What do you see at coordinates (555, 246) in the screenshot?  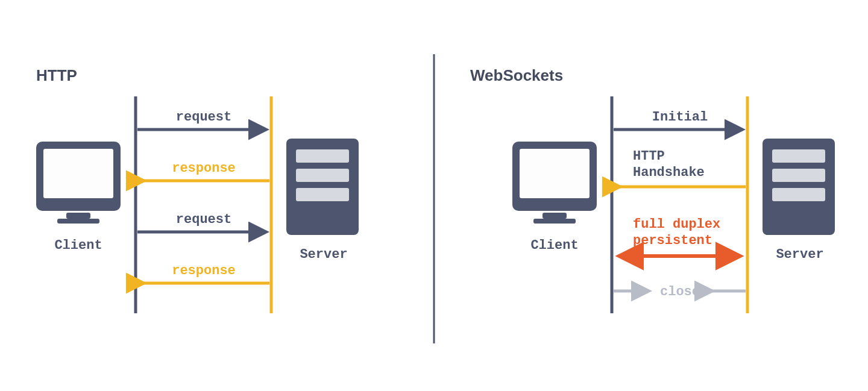 I see `ws-client-caption: Client` at bounding box center [555, 246].